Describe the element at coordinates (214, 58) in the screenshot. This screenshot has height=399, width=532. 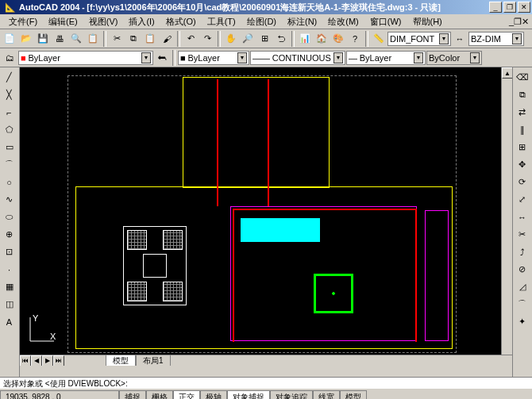
I see `color-combo: ■ ByLayer▼` at that location.